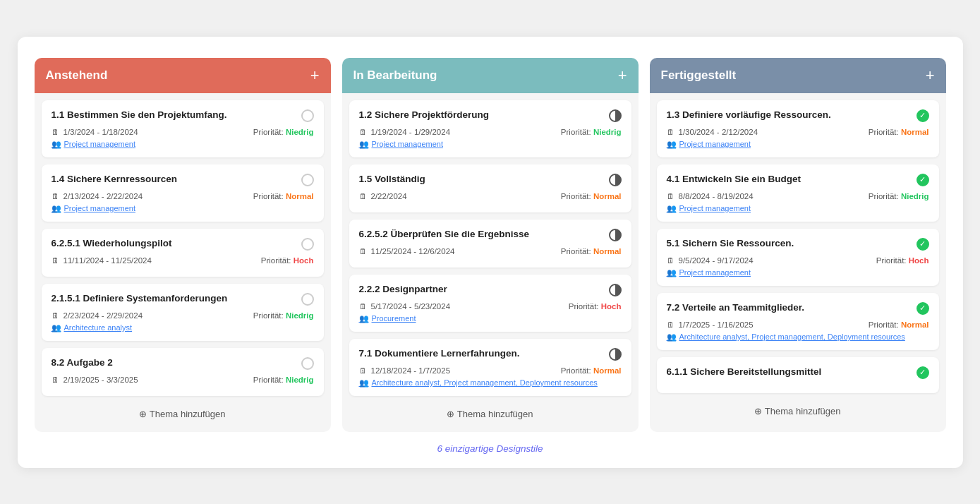 The width and height of the screenshot is (980, 504). I want to click on card-priority-value-anstehend-1: Normal, so click(300, 196).